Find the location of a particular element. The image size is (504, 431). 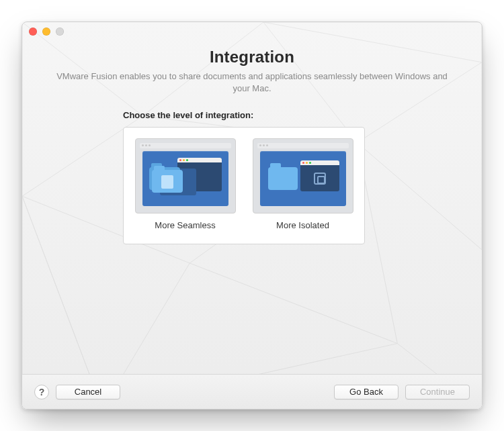

continue-button: Continue is located at coordinates (437, 392).